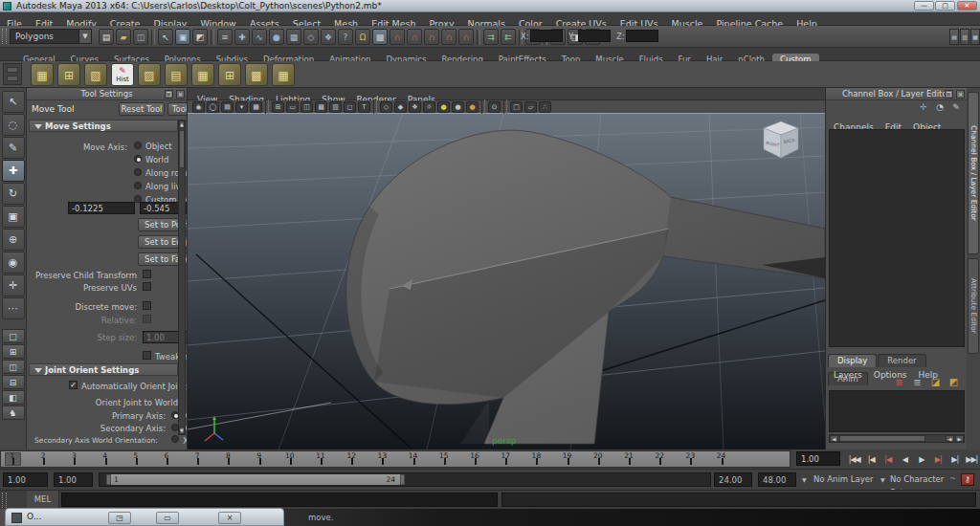  What do you see at coordinates (73, 384) in the screenshot?
I see `auto-orient-checkbox: ✓` at bounding box center [73, 384].